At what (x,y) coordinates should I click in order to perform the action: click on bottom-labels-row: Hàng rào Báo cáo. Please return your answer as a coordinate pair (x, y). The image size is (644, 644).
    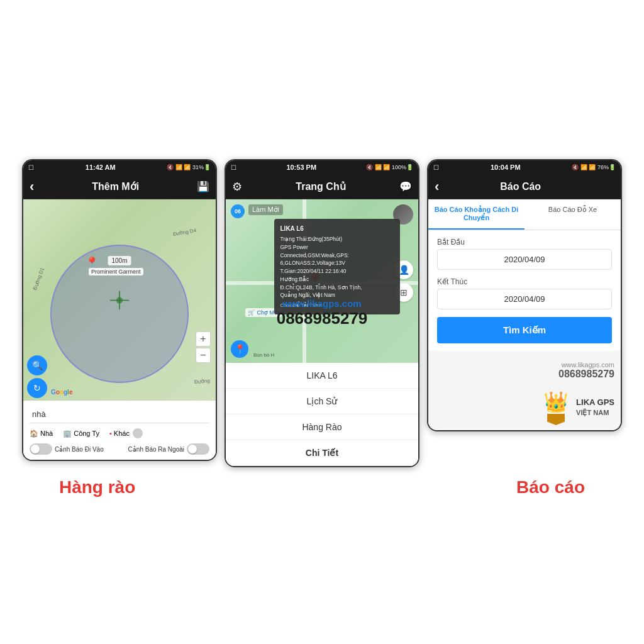
    Looking at the image, I should click on (322, 482).